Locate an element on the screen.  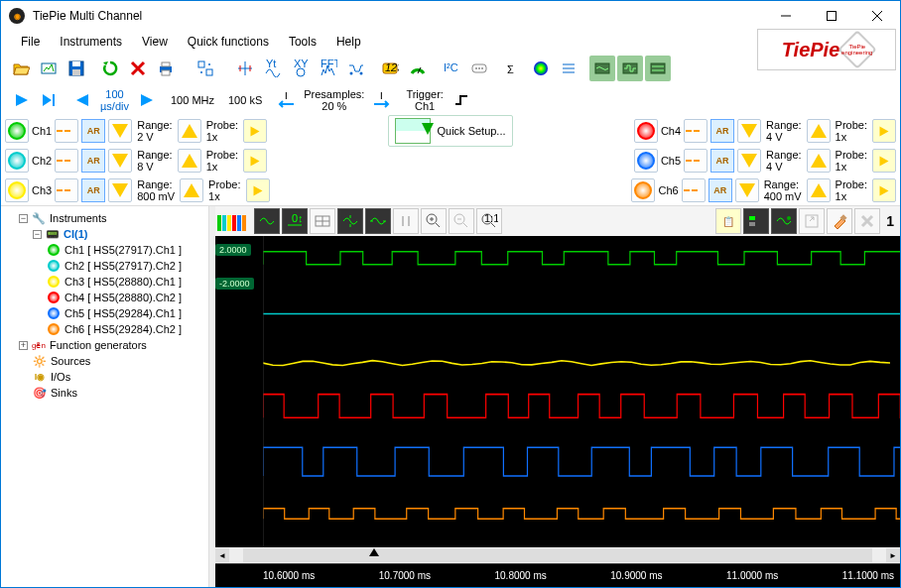
scope-cursor-icon is located at coordinates (406, 221).